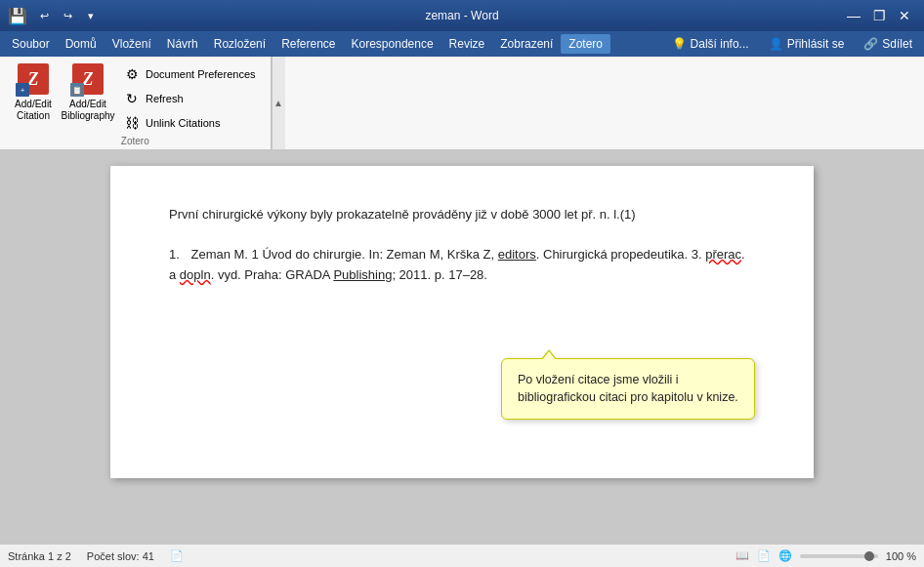 The height and width of the screenshot is (567, 924). I want to click on status-right: 📖 📄 🌐 100 %, so click(826, 556).